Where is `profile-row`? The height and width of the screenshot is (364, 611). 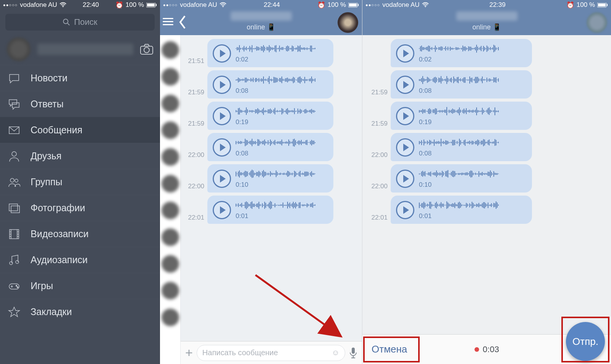 profile-row is located at coordinates (80, 50).